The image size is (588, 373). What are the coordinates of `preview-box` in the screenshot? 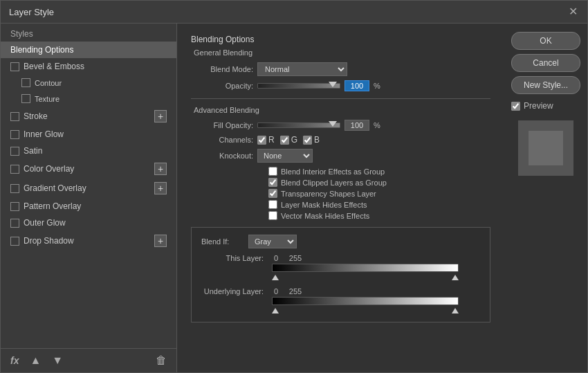 It's located at (546, 148).